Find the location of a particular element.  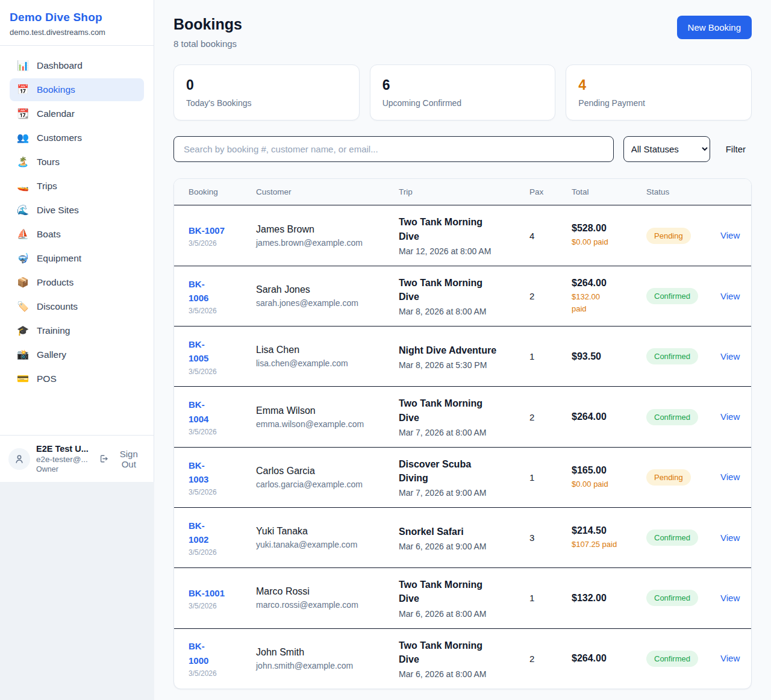

trip-name: Discover Scuba Diving is located at coordinates (459, 471).